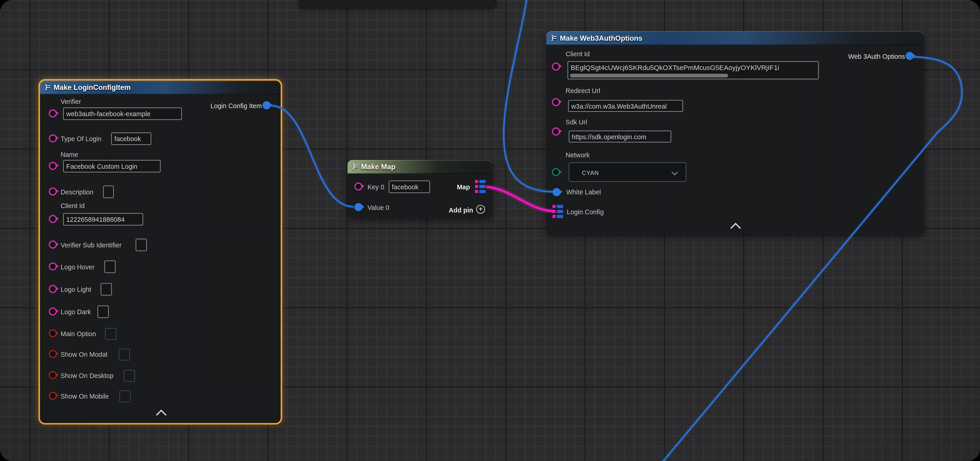  I want to click on key0-input: facebook, so click(409, 187).